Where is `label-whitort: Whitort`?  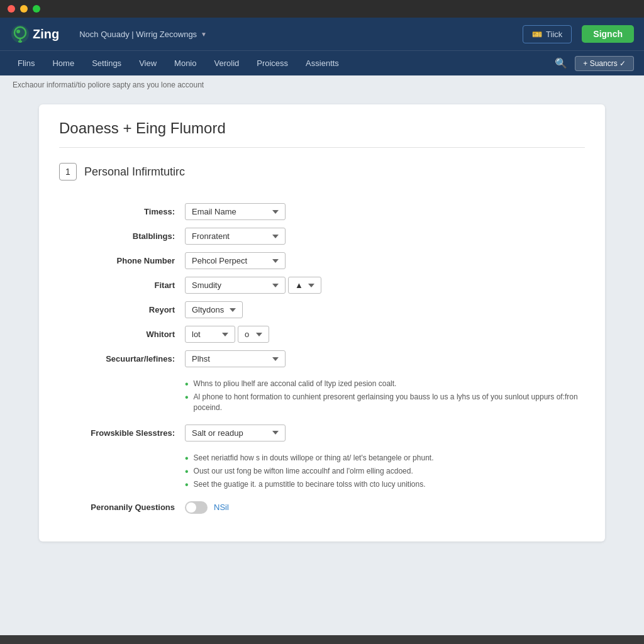 label-whitort: Whitort is located at coordinates (122, 335).